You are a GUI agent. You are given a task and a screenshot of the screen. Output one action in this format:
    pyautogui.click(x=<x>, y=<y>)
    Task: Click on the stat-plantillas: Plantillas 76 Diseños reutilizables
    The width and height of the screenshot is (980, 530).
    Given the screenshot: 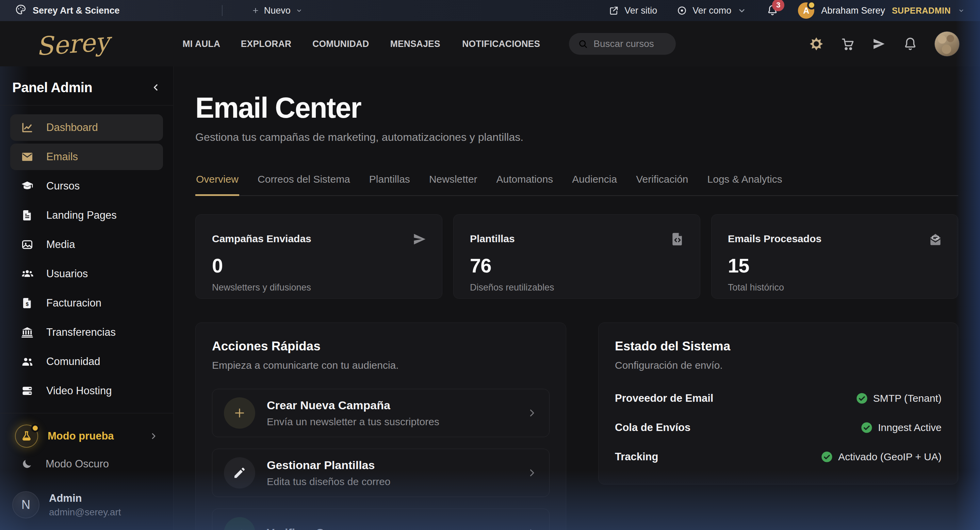 What is the action you would take?
    pyautogui.click(x=577, y=257)
    